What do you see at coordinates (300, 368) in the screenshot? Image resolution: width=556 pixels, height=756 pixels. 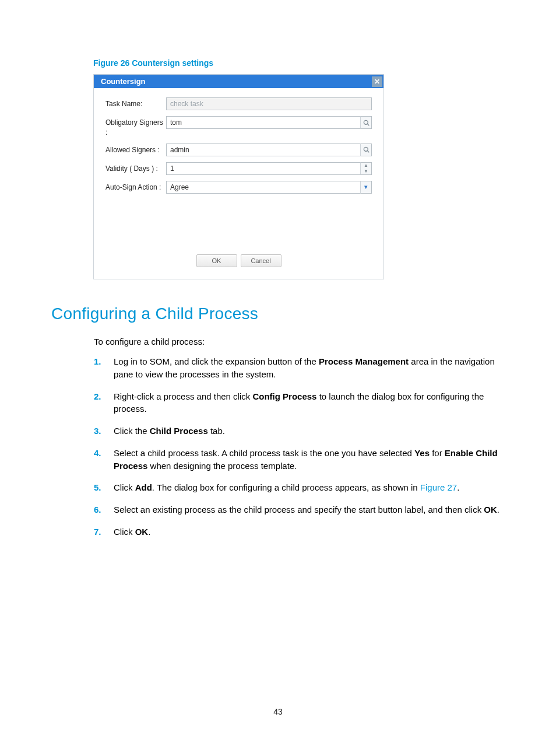 I see `step-item: 1.Log in to SOM, and click the expansion…` at bounding box center [300, 368].